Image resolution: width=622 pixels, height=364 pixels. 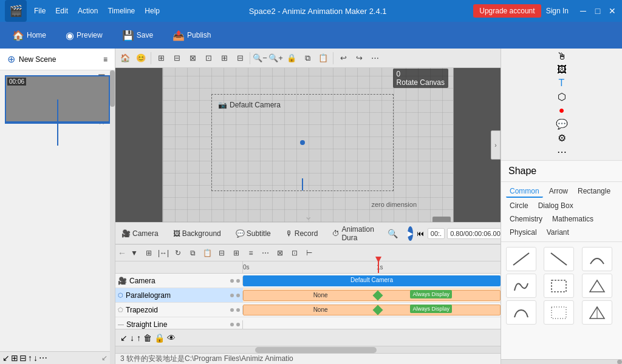 What do you see at coordinates (559, 286) in the screenshot?
I see `shape-item-rect-dash` at bounding box center [559, 286].